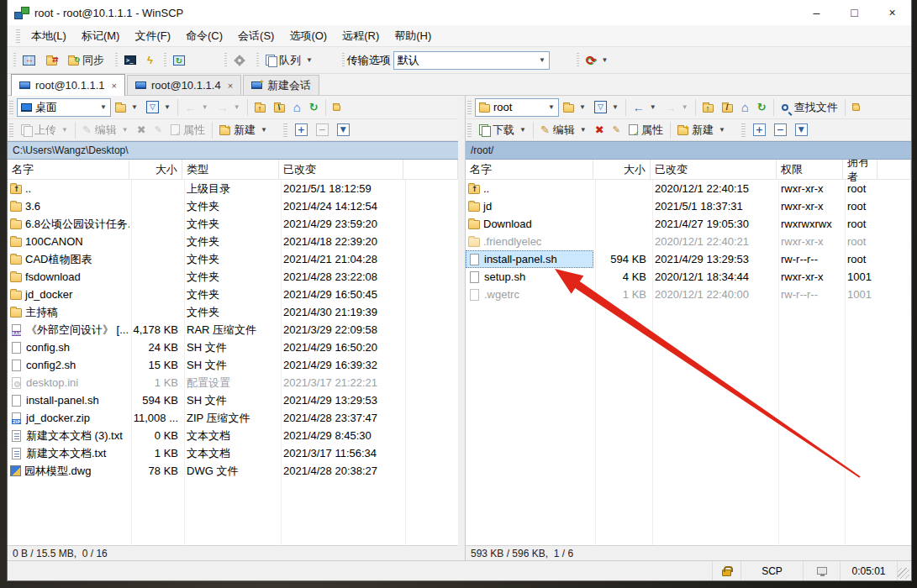  I want to click on preferences-gear-icon, so click(240, 60).